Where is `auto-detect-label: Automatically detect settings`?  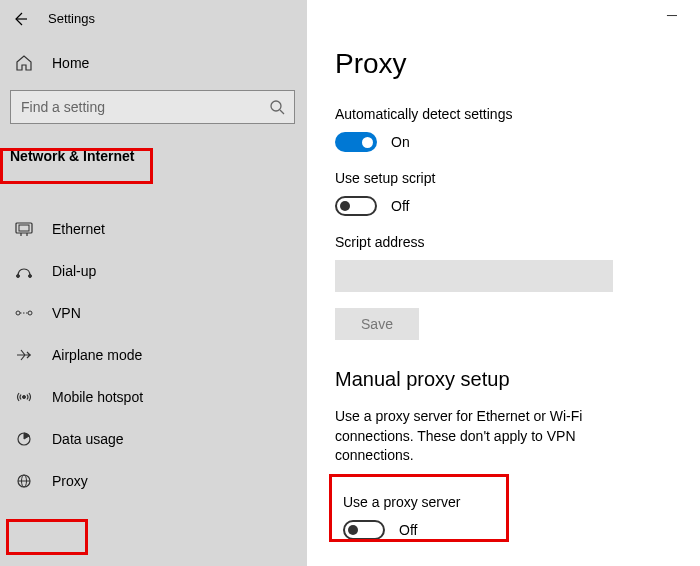 auto-detect-label: Automatically detect settings is located at coordinates (518, 114).